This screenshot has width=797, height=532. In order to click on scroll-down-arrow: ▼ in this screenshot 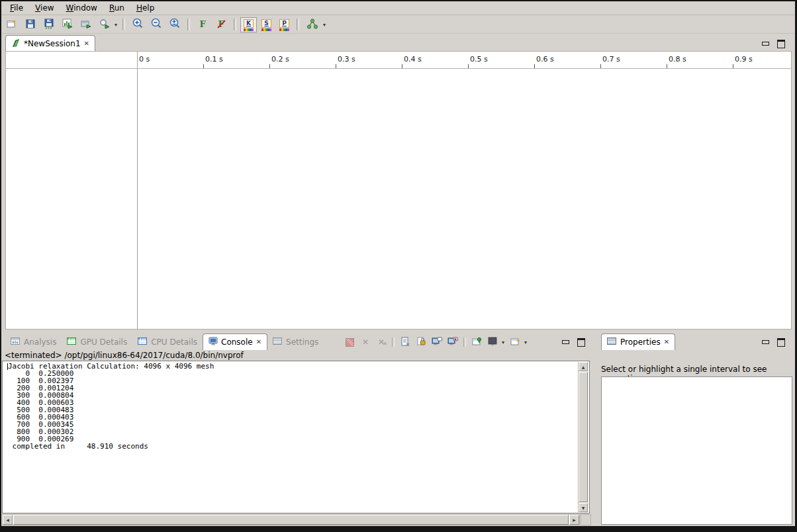, I will do `click(583, 508)`.